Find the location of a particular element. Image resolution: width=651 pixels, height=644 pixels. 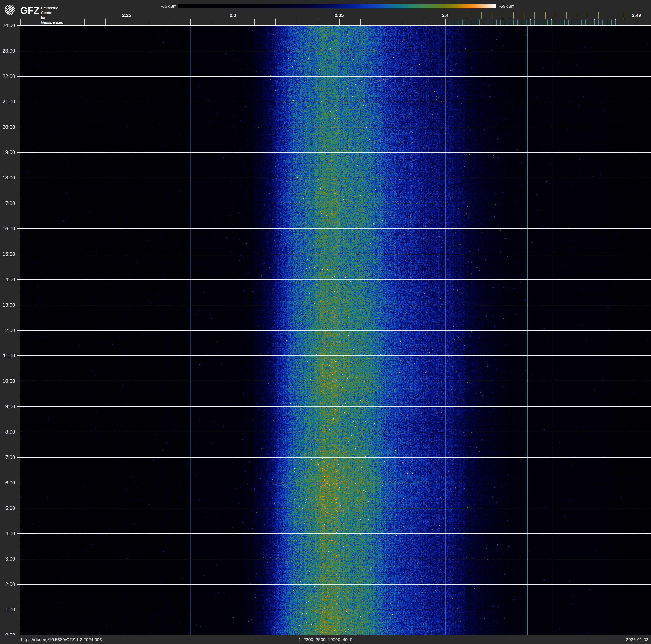

doi-text: https://doi.org/10.5880/GFZ.1.2.2024.003 is located at coordinates (61, 640).